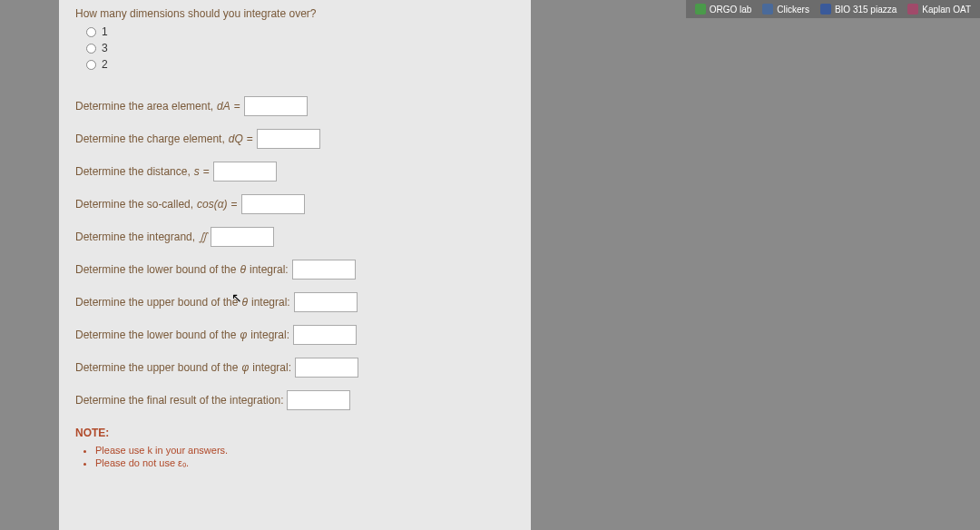  I want to click on bookmark-label: BIO 315 piazza, so click(866, 9).